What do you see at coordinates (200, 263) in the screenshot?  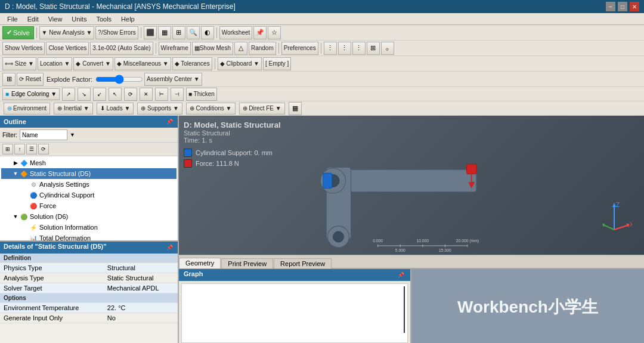 I see `tab-geometry: Geometry` at bounding box center [200, 263].